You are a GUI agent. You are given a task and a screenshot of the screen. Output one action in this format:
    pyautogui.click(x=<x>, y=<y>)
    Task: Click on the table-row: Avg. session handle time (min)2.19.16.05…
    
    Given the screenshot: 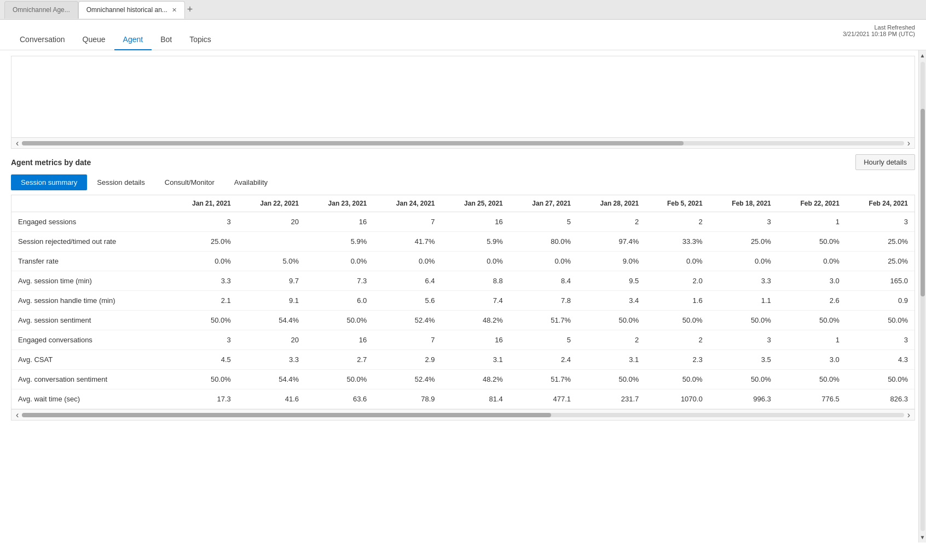 What is the action you would take?
    pyautogui.click(x=463, y=301)
    